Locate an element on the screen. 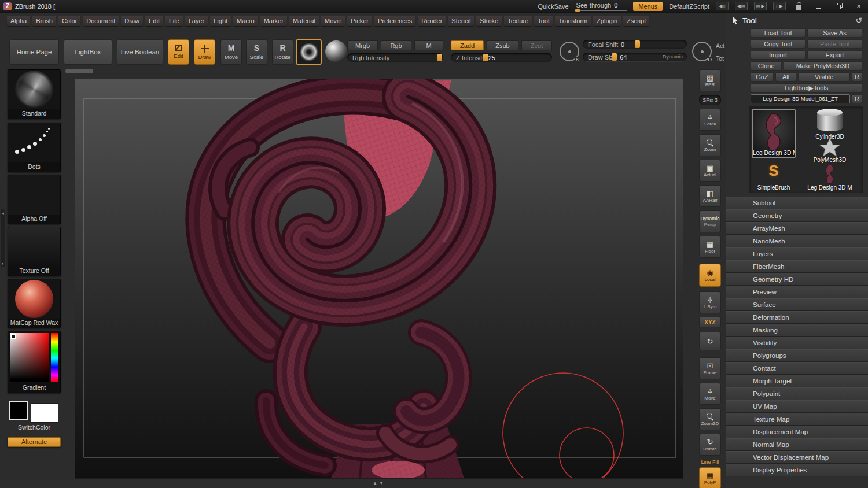 The height and width of the screenshot is (488, 868). subpalette-section: Surface is located at coordinates (797, 305).